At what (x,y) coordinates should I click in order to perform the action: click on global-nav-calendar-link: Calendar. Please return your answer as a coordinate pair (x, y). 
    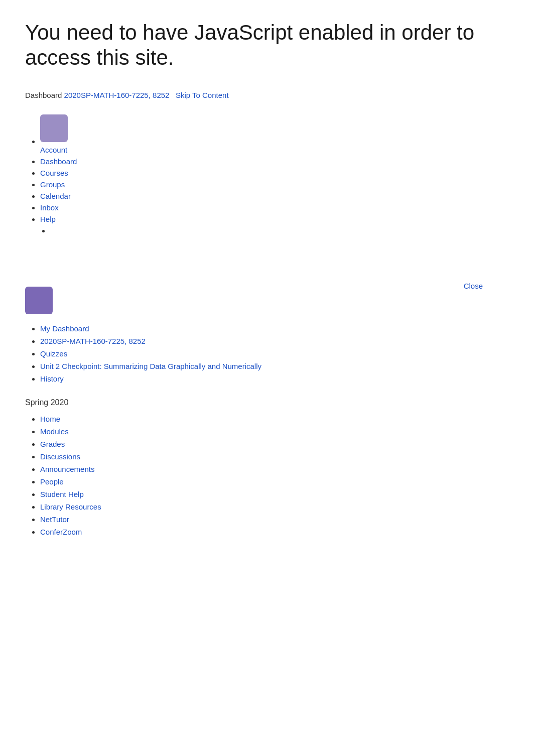
    Looking at the image, I should click on (55, 196).